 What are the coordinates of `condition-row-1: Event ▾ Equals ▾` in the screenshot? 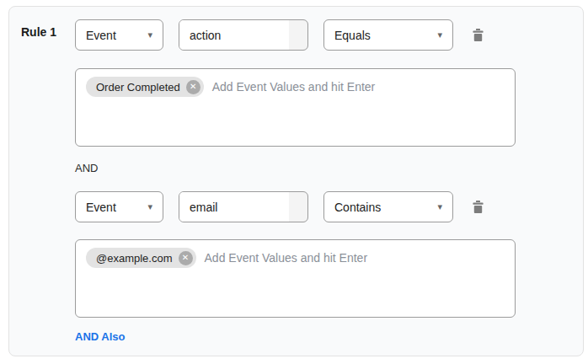 It's located at (280, 35).